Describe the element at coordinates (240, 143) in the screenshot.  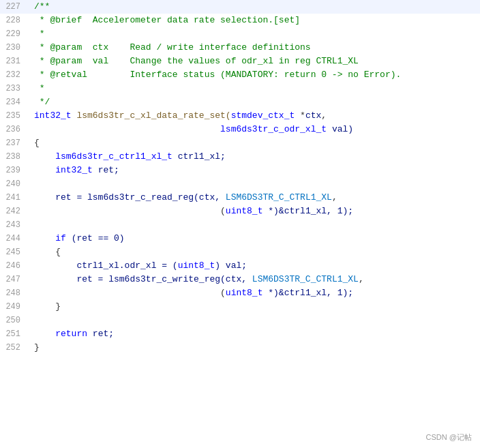
I see `table-row: 237{` at that location.